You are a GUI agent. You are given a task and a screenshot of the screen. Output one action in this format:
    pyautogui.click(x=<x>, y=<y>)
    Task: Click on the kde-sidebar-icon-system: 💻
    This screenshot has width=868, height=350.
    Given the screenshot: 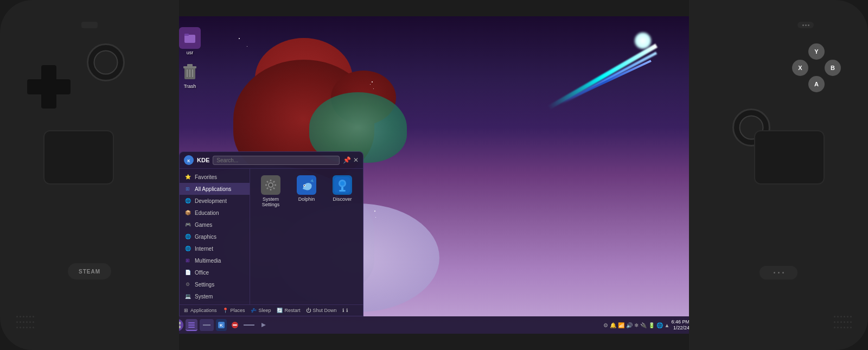 What is the action you would take?
    pyautogui.click(x=188, y=296)
    